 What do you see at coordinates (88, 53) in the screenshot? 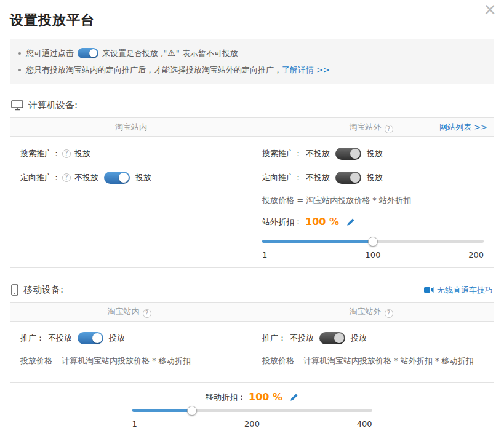
I see `example-toggle` at bounding box center [88, 53].